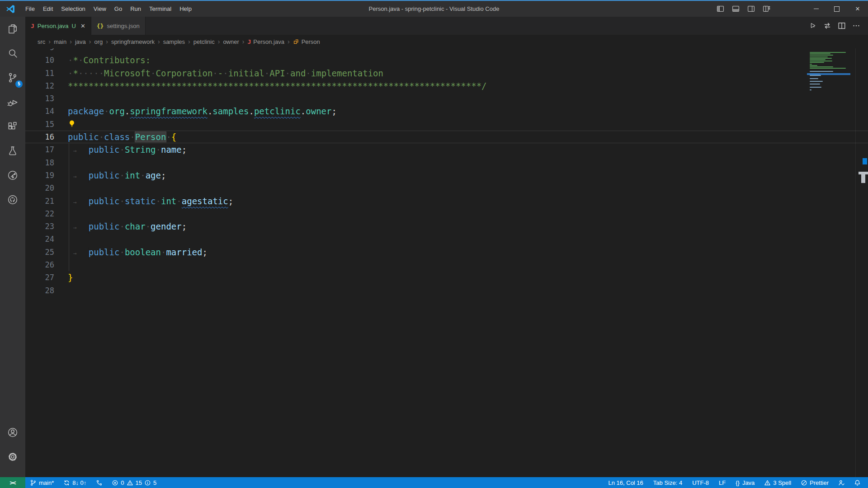  Describe the element at coordinates (40, 51) in the screenshot. I see `line-number-9: 9` at that location.